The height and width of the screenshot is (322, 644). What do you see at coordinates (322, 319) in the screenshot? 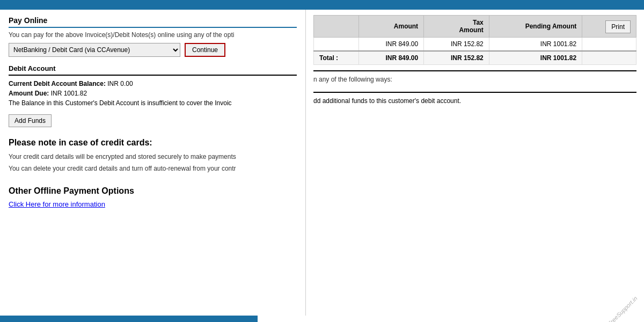
I see `bottom-bar-container` at bounding box center [322, 319].